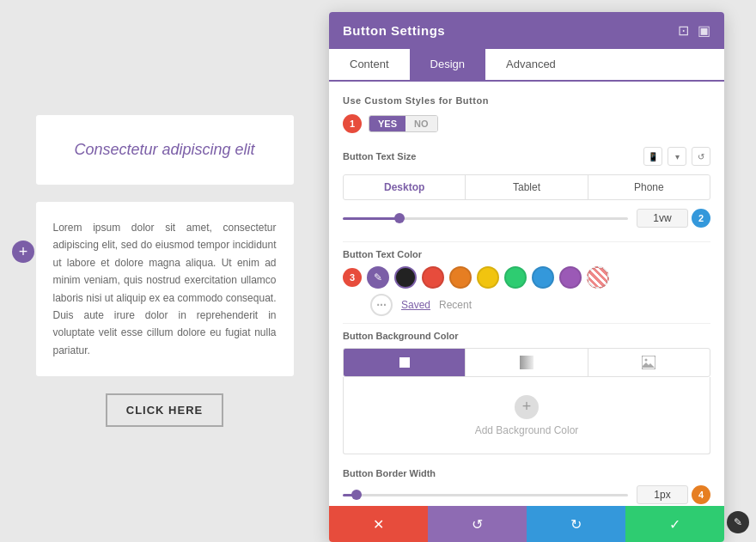  What do you see at coordinates (164, 149) in the screenshot?
I see `preview-title: Consectetur adipiscing elit` at bounding box center [164, 149].